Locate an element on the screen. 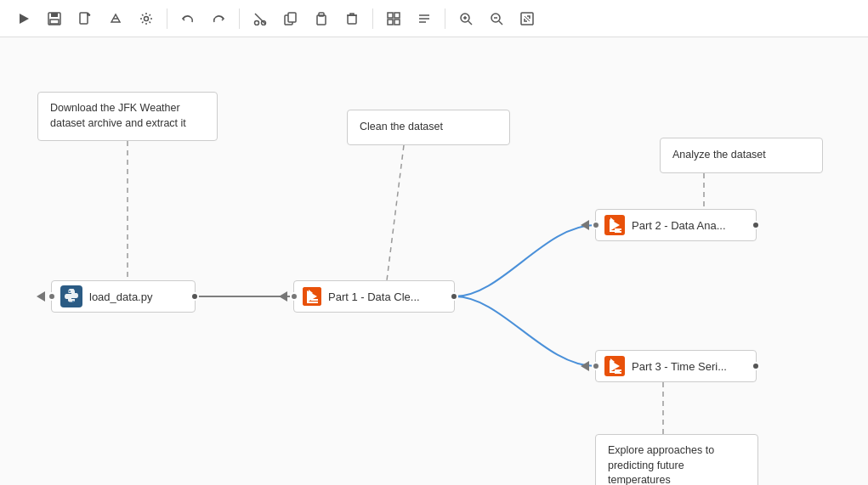  node-part1: Part 1 - Data Cle... is located at coordinates (374, 296).